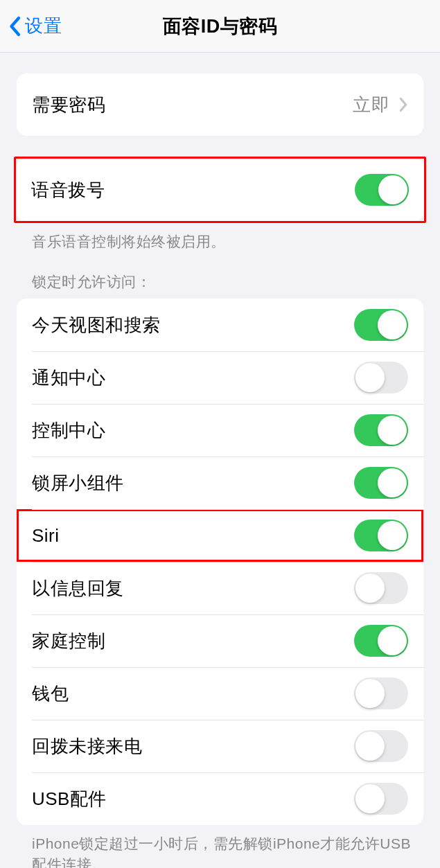 Image resolution: width=440 pixels, height=868 pixels. What do you see at coordinates (220, 190) in the screenshot?
I see `voice-dial-group: 语音拨号` at bounding box center [220, 190].